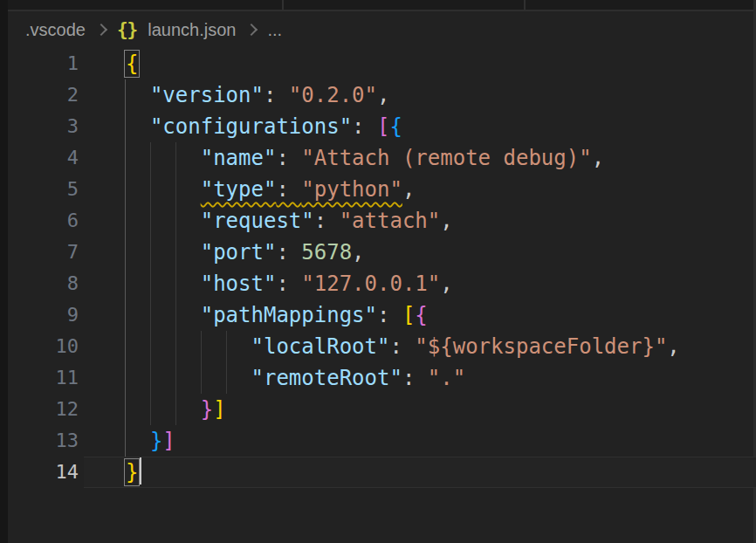 This screenshot has width=756, height=543. What do you see at coordinates (44, 127) in the screenshot?
I see `line-number-3: 3` at bounding box center [44, 127].